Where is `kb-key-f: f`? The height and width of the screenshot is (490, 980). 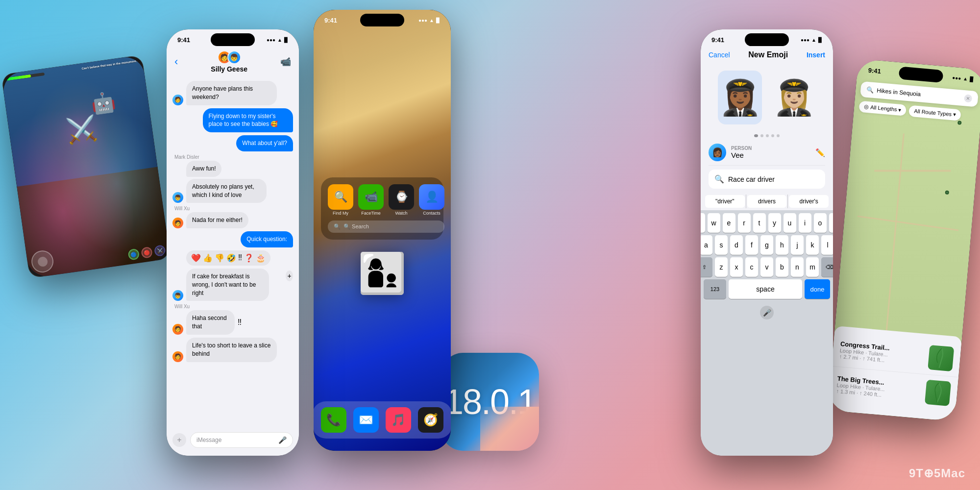
kb-key-f: f is located at coordinates (752, 245).